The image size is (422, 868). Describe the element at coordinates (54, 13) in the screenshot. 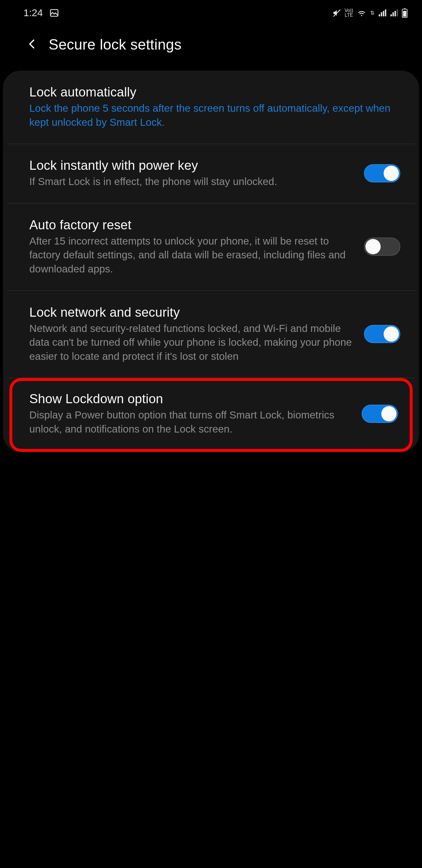

I see `picture-icon` at that location.